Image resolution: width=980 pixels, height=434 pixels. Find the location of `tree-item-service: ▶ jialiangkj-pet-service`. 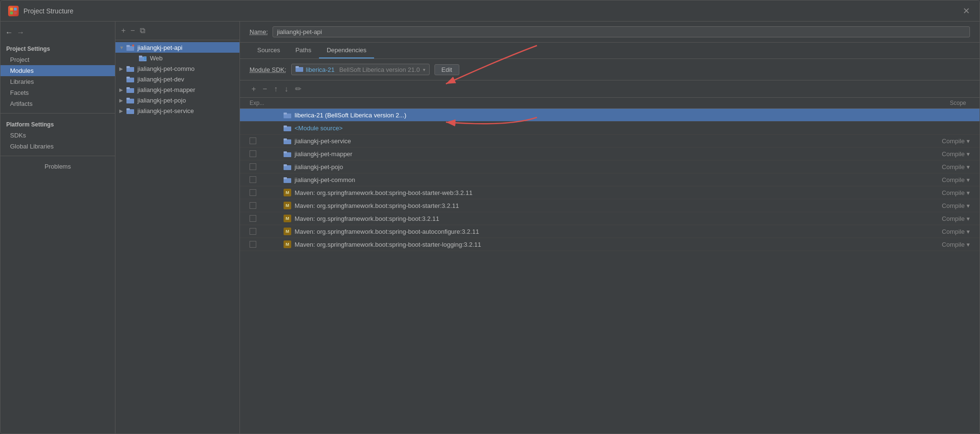

tree-item-service: ▶ jialiangkj-pet-service is located at coordinates (177, 111).